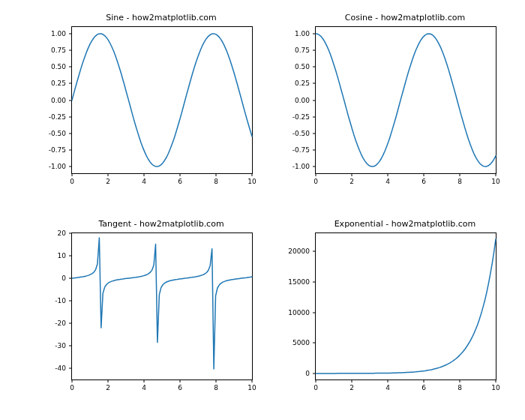  What do you see at coordinates (161, 18) in the screenshot?
I see `chart-title: Sine - how2matplotlib.com` at bounding box center [161, 18].